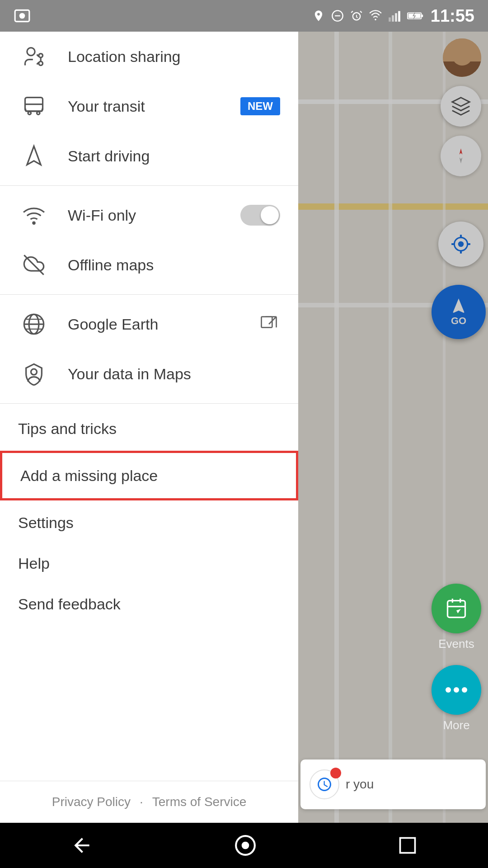  Describe the element at coordinates (456, 725) in the screenshot. I see `more-label: More` at that location.